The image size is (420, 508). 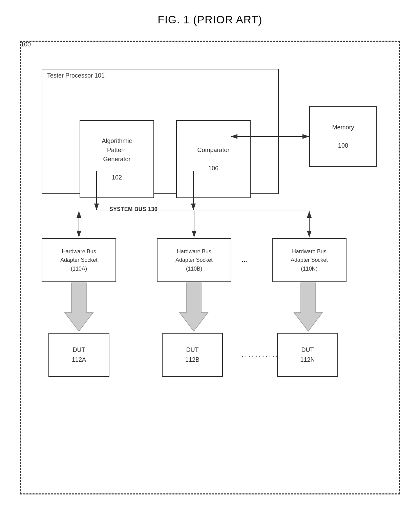 What do you see at coordinates (117, 159) in the screenshot?
I see `apg-box: Algorithmic Pattern Generator 102` at bounding box center [117, 159].